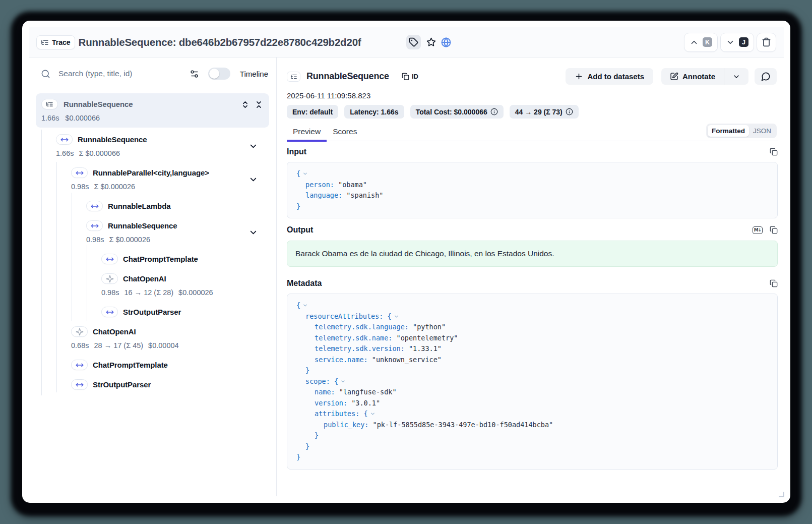 This screenshot has width=812, height=524. I want to click on chevron-down-icon, so click(736, 77).